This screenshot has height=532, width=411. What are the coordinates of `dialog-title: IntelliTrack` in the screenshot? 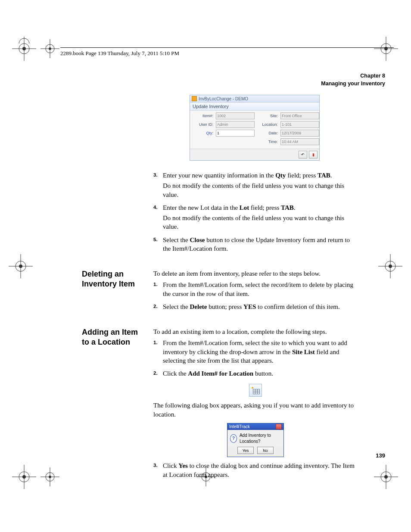 It's located at (240, 427).